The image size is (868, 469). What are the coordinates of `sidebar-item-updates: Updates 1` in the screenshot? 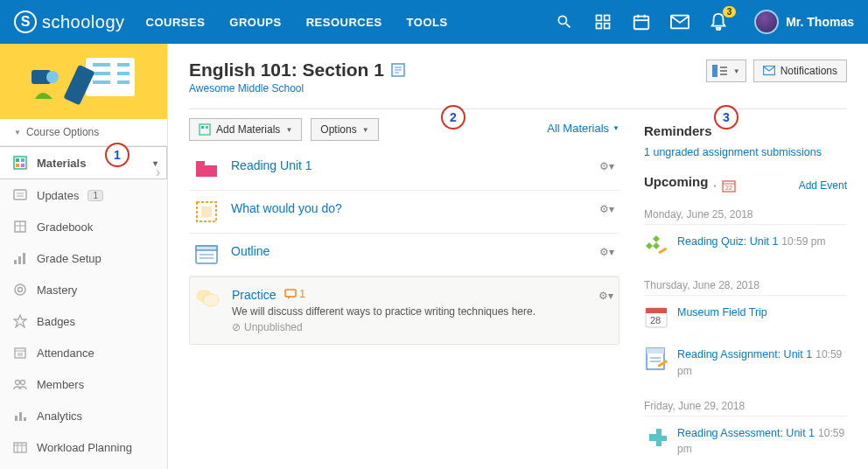 It's located at (84, 195).